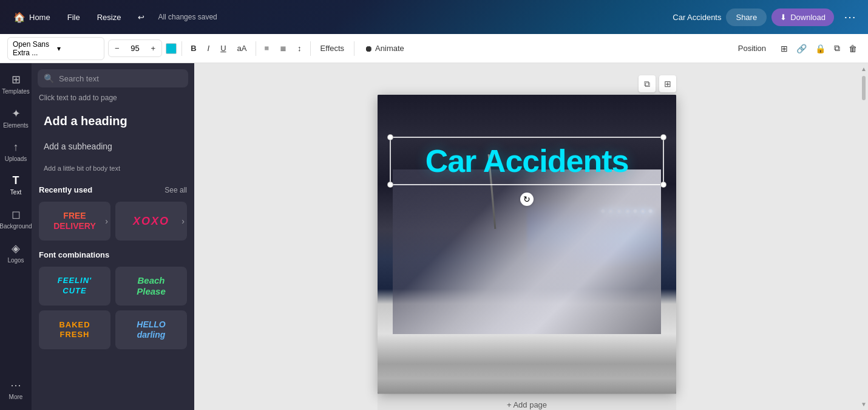  What do you see at coordinates (527, 161) in the screenshot?
I see `canvas-title: Car Accidents` at bounding box center [527, 161].